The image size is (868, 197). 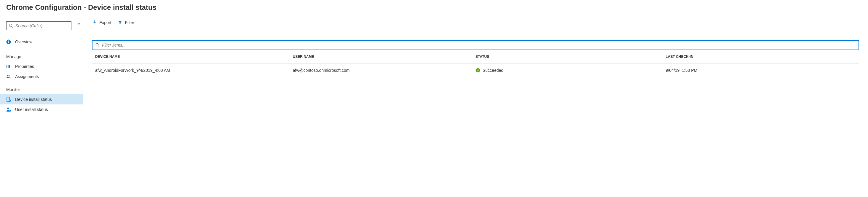 What do you see at coordinates (126, 23) in the screenshot?
I see `filter-button: Filter` at bounding box center [126, 23].